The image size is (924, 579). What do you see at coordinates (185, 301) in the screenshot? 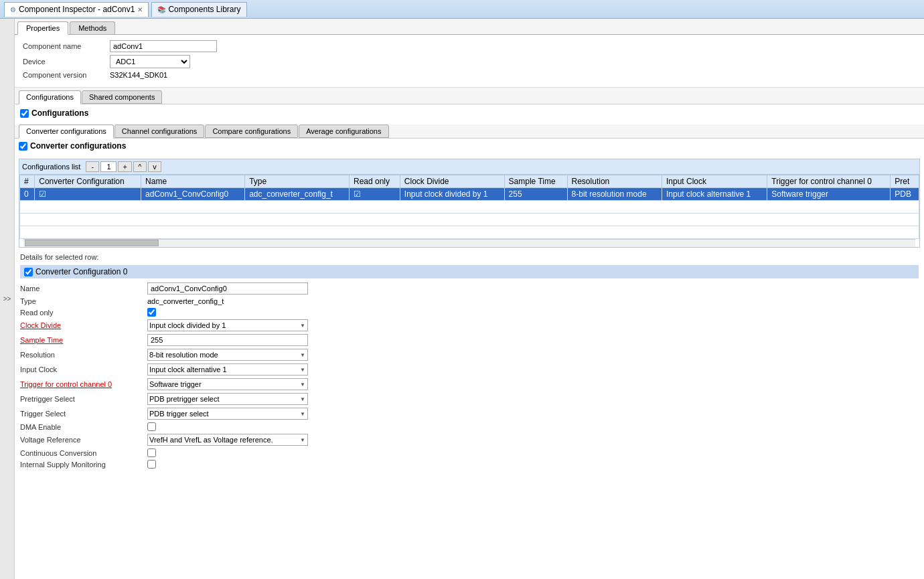
I see `detail-value-type: adc_converter_config_t` at bounding box center [185, 301].